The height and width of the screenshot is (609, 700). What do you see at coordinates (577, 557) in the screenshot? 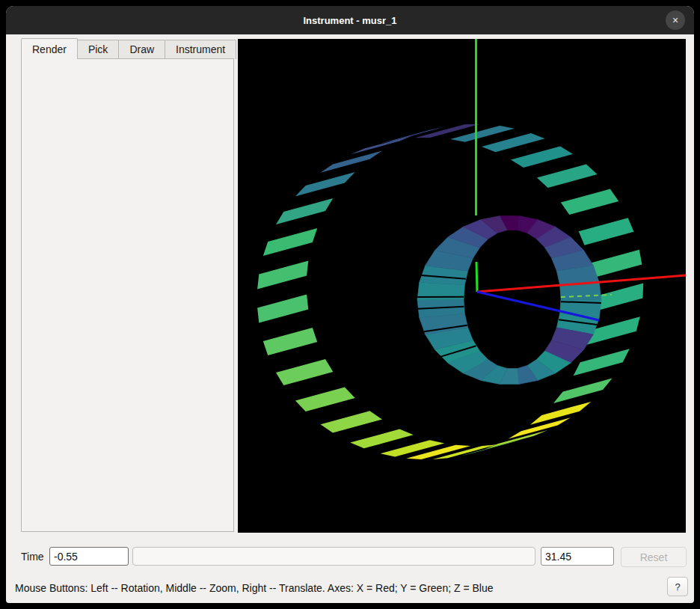
I see `time-end-input: 31.45` at bounding box center [577, 557].